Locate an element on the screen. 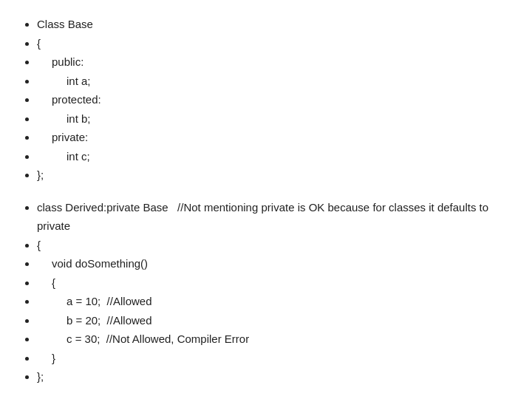 The image size is (532, 399). line-text: int b; is located at coordinates (64, 118).